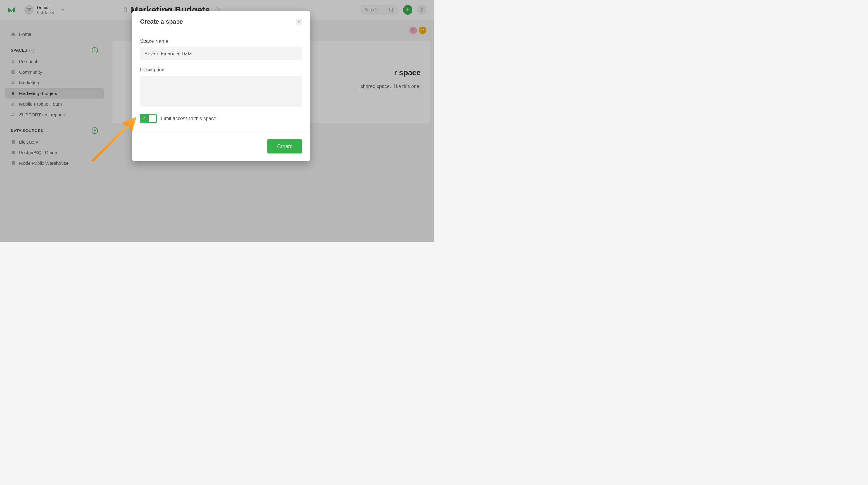  Describe the element at coordinates (285, 146) in the screenshot. I see `create-button: Create` at that location.